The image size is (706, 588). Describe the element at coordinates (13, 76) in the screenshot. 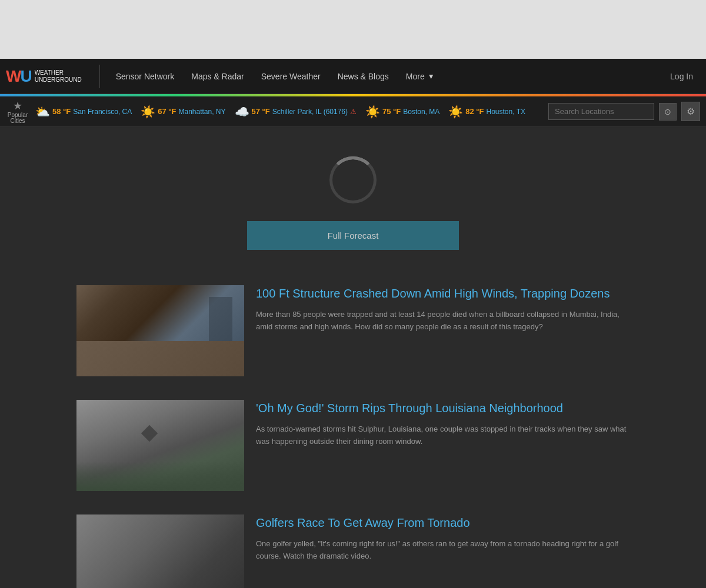

I see `logo-w: W` at that location.